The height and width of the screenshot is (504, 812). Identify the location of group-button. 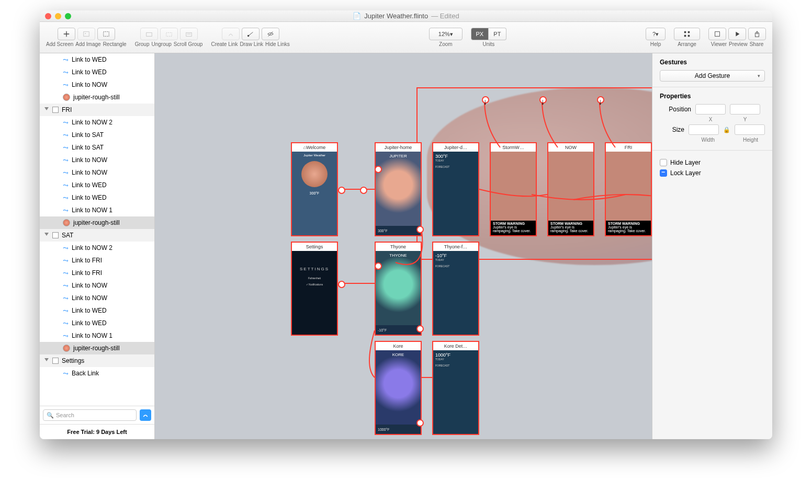
(149, 34).